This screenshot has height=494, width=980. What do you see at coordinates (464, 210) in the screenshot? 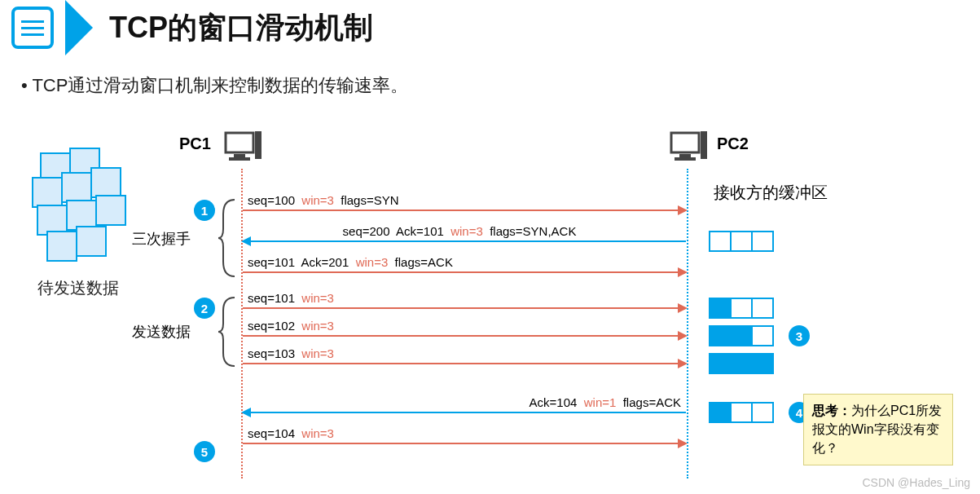
I see `msg-arrow: seq=100 win=3 flags=SYN` at bounding box center [464, 210].